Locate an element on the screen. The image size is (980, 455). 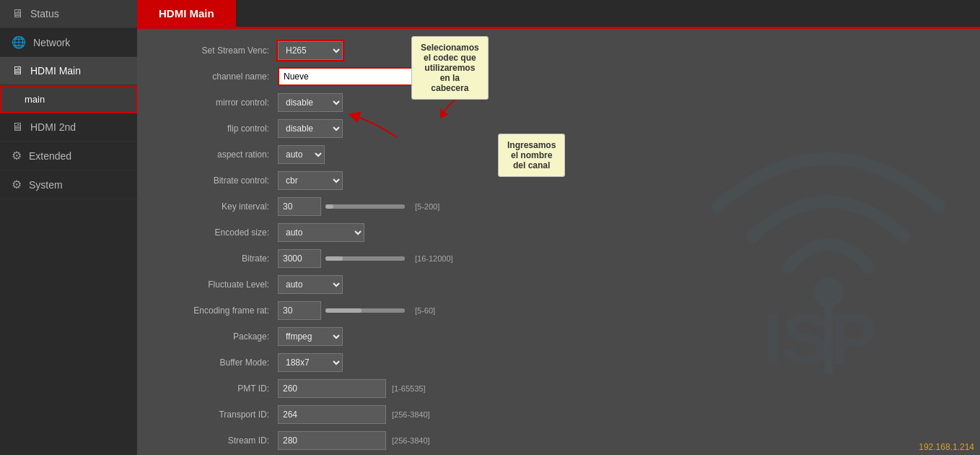
fluctuate-level-select: auto low medium high is located at coordinates (310, 285).